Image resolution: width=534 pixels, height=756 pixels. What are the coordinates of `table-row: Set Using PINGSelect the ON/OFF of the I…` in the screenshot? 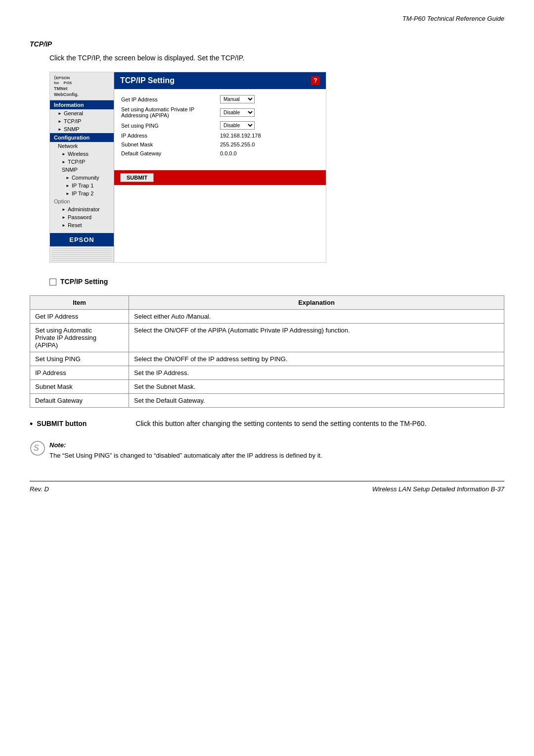 It's located at (267, 359).